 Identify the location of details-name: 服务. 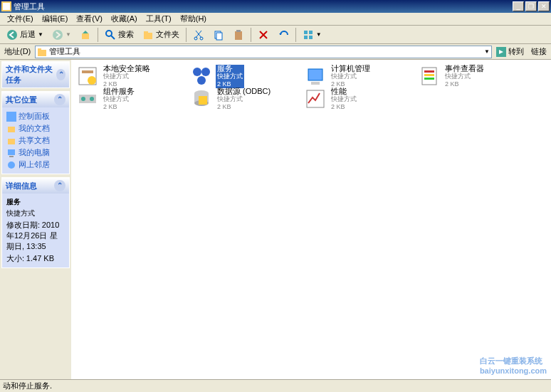
(36, 202).